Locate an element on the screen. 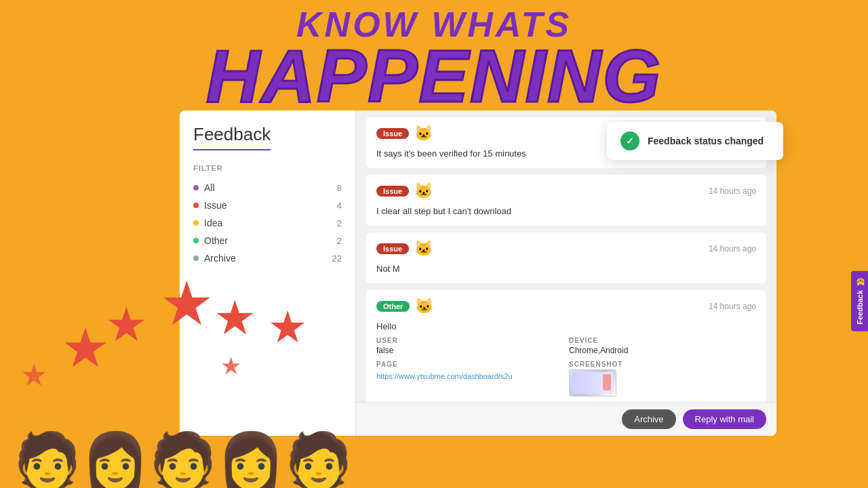 The image size is (868, 488). card-text-4: Hello is located at coordinates (566, 327).